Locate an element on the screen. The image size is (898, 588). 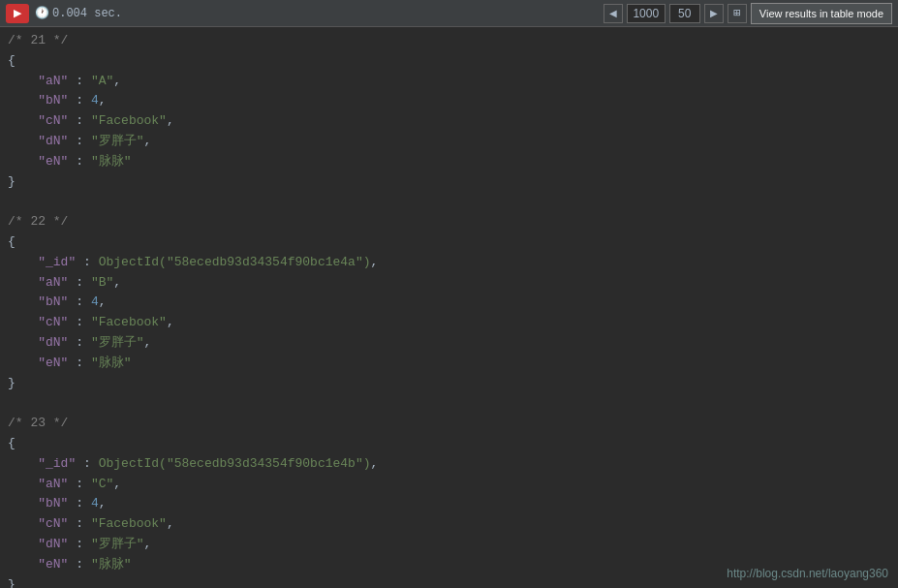
table-mode-button: View results in table mode is located at coordinates (821, 14).